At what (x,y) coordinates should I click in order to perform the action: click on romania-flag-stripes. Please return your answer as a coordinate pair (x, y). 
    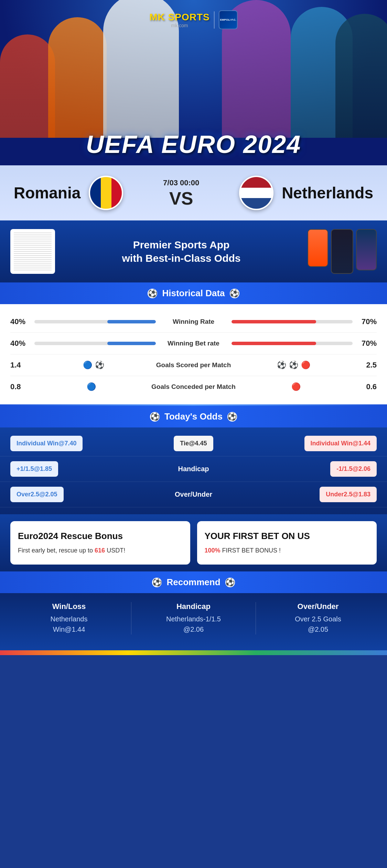
    Looking at the image, I should click on (106, 193).